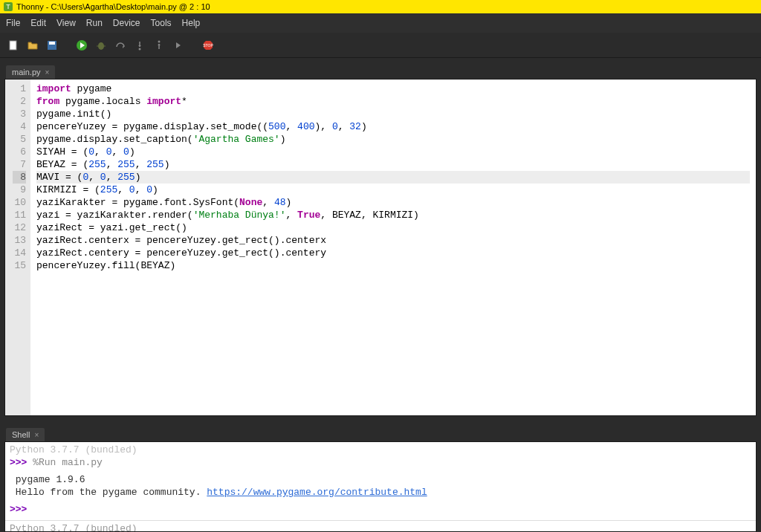  Describe the element at coordinates (393, 266) in the screenshot. I see `code-line: pencereYuzey.fill(BEYAZ)` at that location.